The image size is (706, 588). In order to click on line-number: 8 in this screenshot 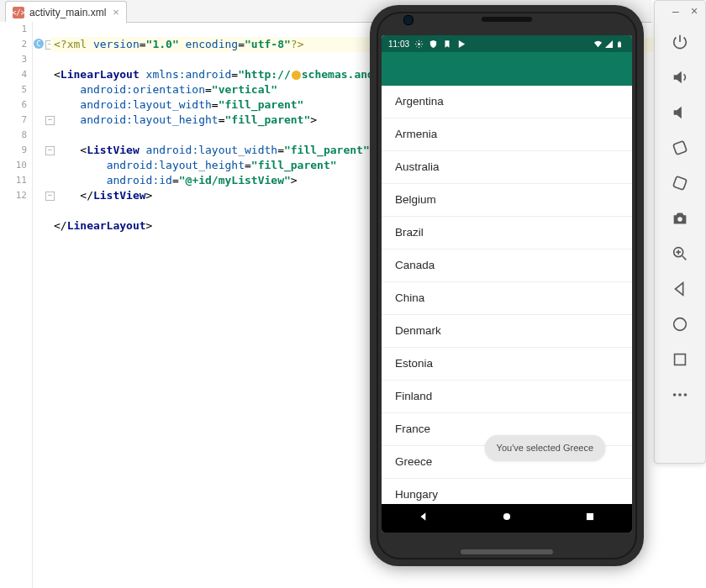, I will do `click(16, 135)`.